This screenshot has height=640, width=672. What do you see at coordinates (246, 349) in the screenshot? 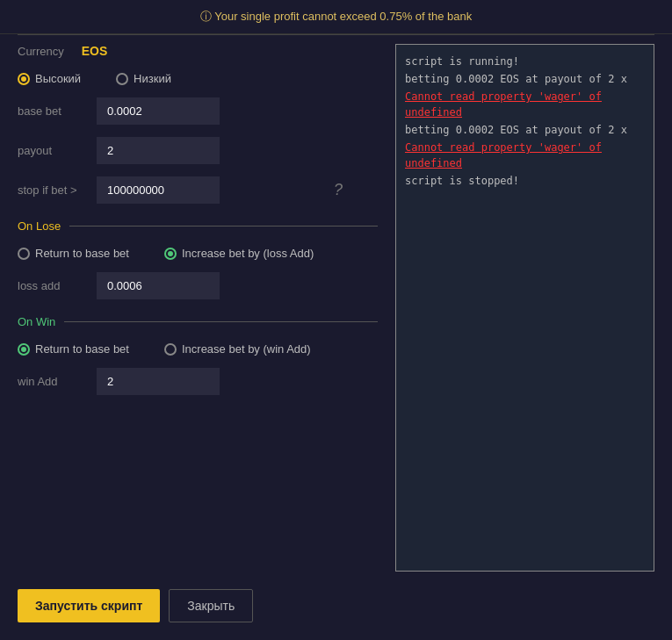
I see `on-win-increase-label: Increase bet by (win Add)` at bounding box center [246, 349].